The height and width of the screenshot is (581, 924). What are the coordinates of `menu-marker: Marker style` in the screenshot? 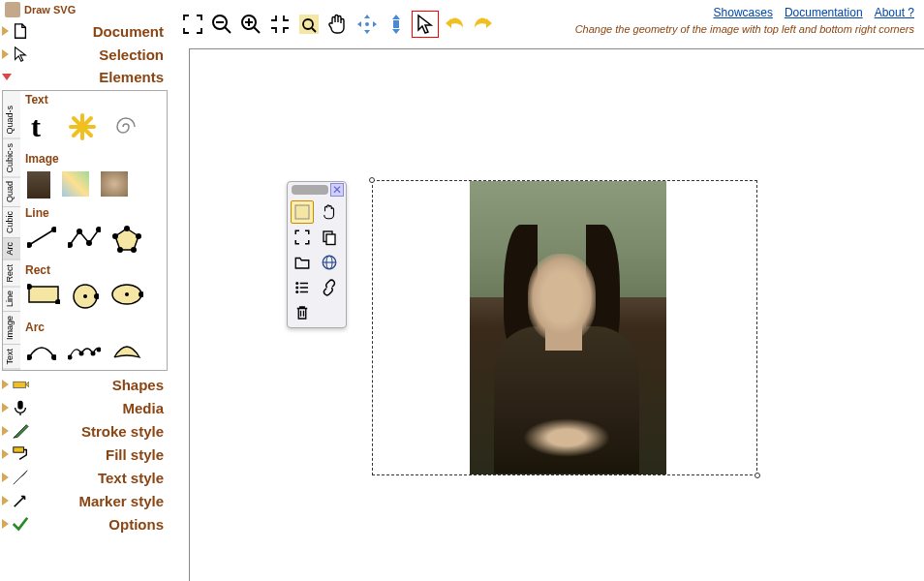 It's located at (85, 501).